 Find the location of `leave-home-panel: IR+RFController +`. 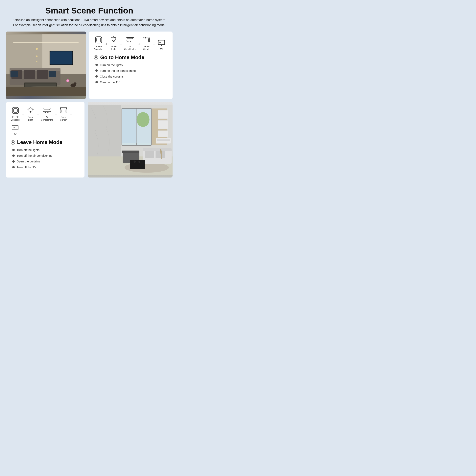

leave-home-panel: IR+RFController + is located at coordinates (45, 140).